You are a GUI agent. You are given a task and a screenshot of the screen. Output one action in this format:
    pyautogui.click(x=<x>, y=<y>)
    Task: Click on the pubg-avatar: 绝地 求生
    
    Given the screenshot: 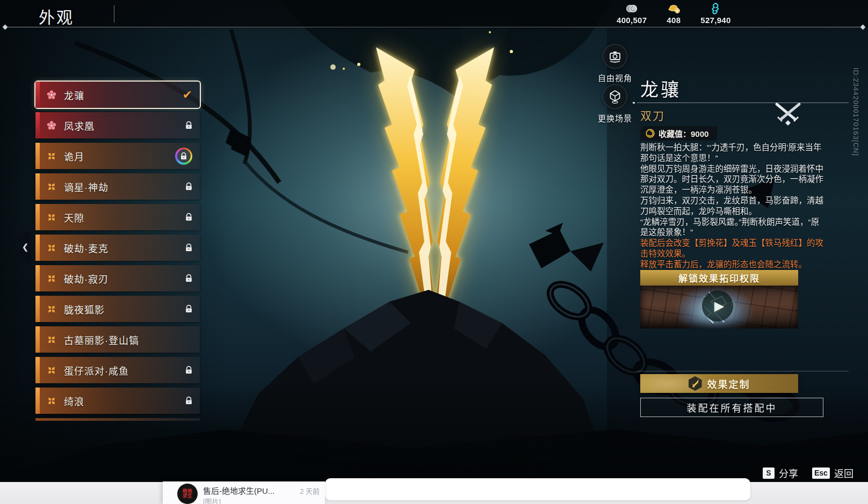 What is the action you would take?
    pyautogui.click(x=187, y=494)
    